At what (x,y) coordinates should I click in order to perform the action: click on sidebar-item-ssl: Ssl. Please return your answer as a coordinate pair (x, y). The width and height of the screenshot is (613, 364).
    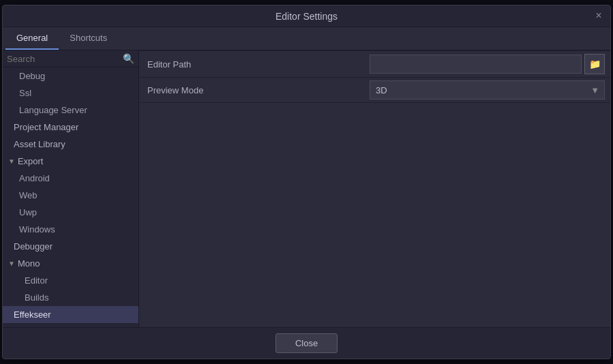
    Looking at the image, I should click on (71, 93).